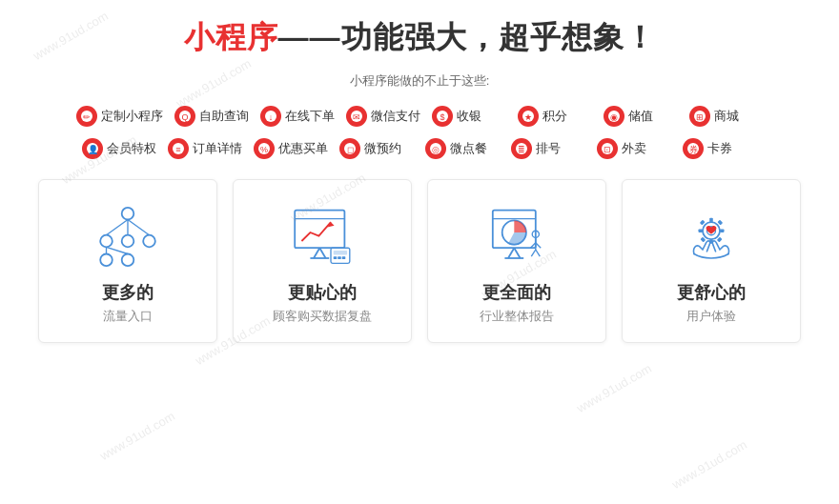 The image size is (839, 504). I want to click on feature-label: 微点餐, so click(469, 149).